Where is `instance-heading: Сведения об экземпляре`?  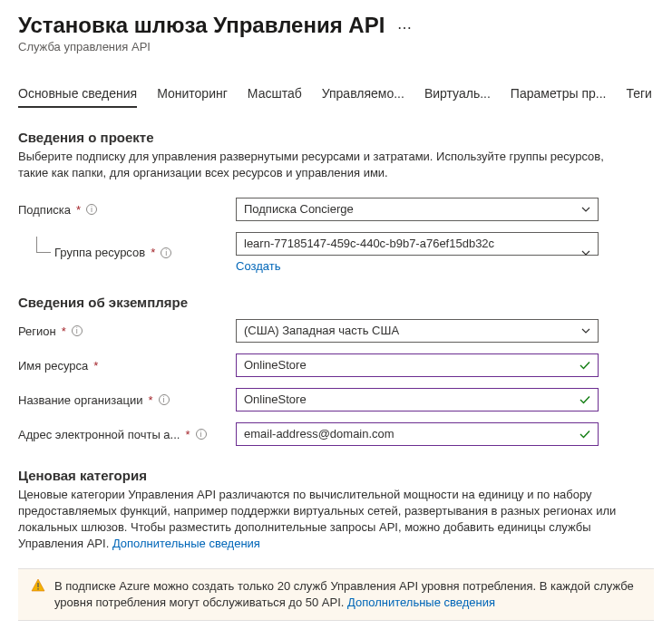
instance-heading: Сведения об экземпляре is located at coordinates (336, 303).